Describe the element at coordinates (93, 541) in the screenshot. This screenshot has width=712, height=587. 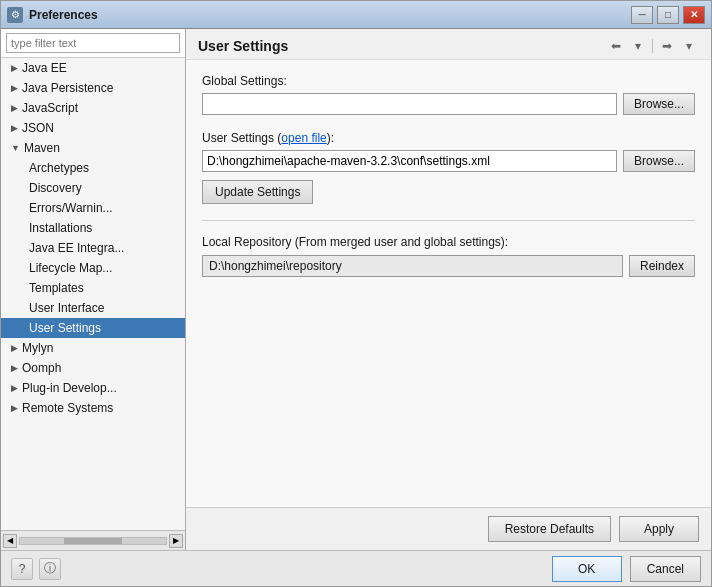
I see `scroll-track` at that location.